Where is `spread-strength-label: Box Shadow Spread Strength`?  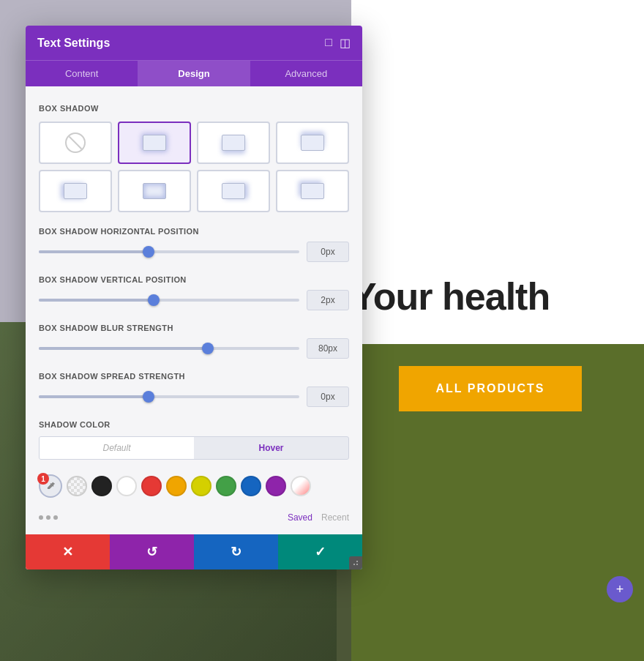
spread-strength-label: Box Shadow Spread Strength is located at coordinates (194, 376).